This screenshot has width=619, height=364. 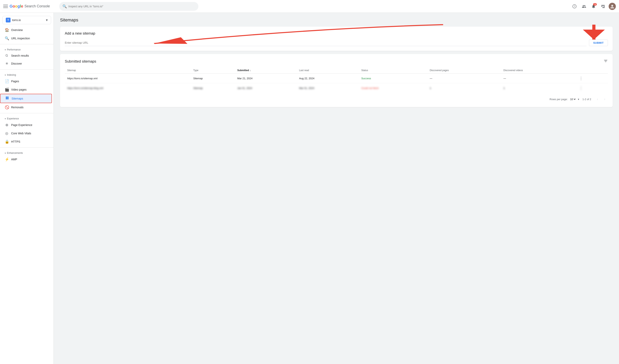 I want to click on sitemap-url-input, so click(x=326, y=43).